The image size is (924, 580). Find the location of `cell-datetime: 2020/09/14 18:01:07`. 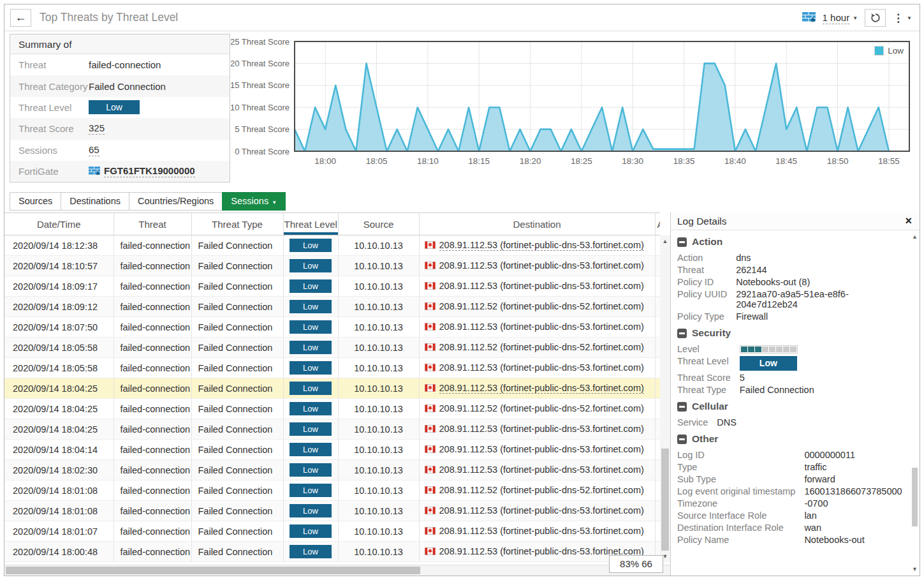

cell-datetime: 2020/09/14 18:01:07 is located at coordinates (59, 532).